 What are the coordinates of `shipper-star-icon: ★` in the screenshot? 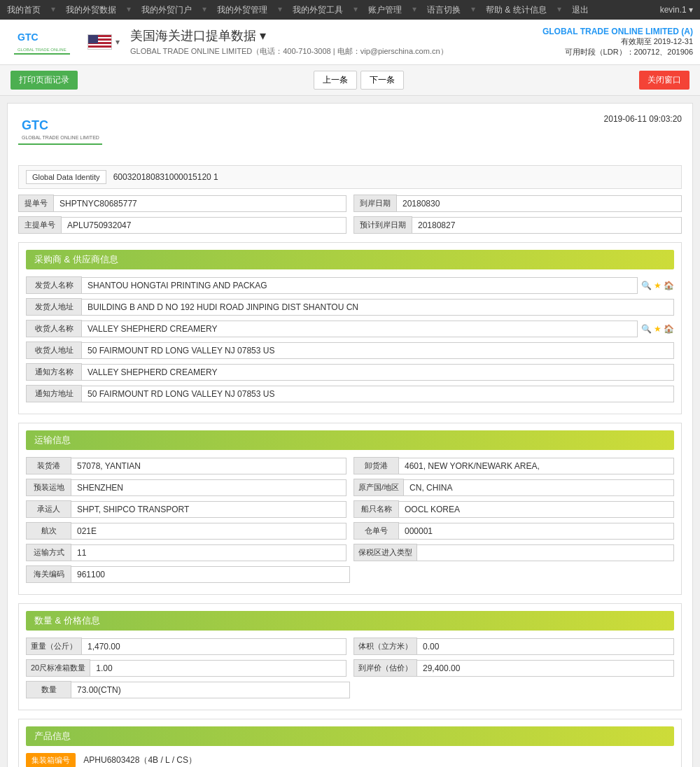 It's located at (658, 286).